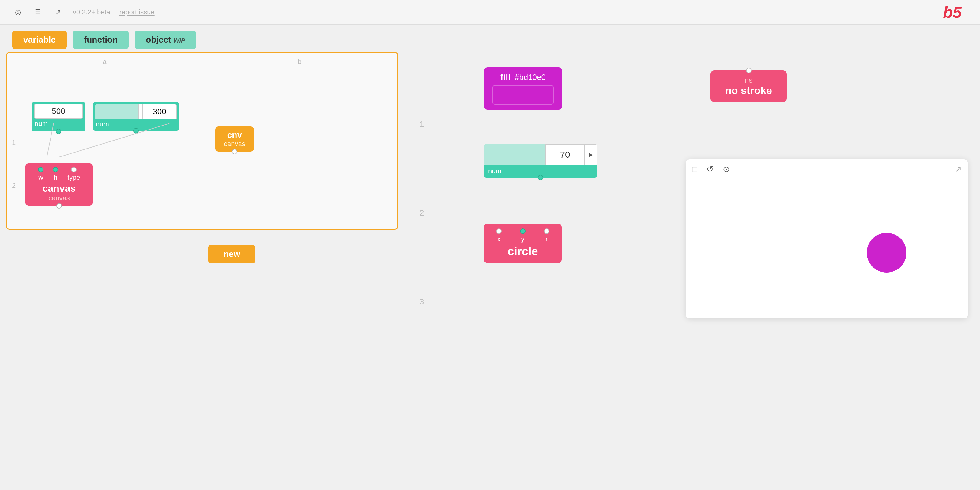 The height and width of the screenshot is (490, 980). I want to click on circle-y-port, so click(523, 231).